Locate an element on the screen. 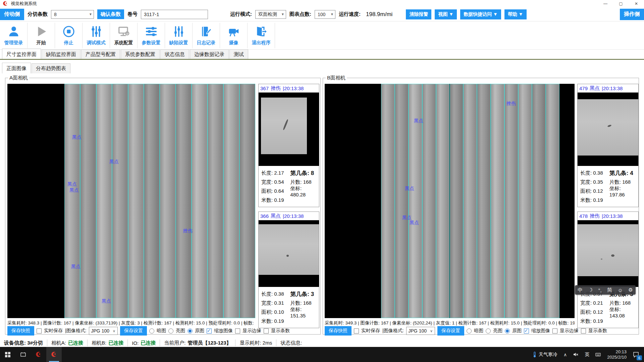 This screenshot has height=362, width=644. chevron-down-icon: ∨ is located at coordinates (114, 331).